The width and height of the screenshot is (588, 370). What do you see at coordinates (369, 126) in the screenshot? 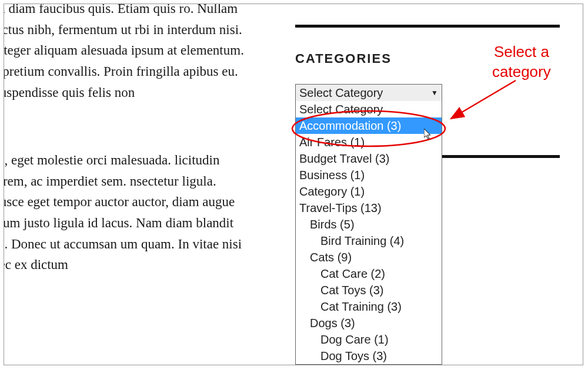
I see `category-option: Accommodation (3)` at bounding box center [369, 126].